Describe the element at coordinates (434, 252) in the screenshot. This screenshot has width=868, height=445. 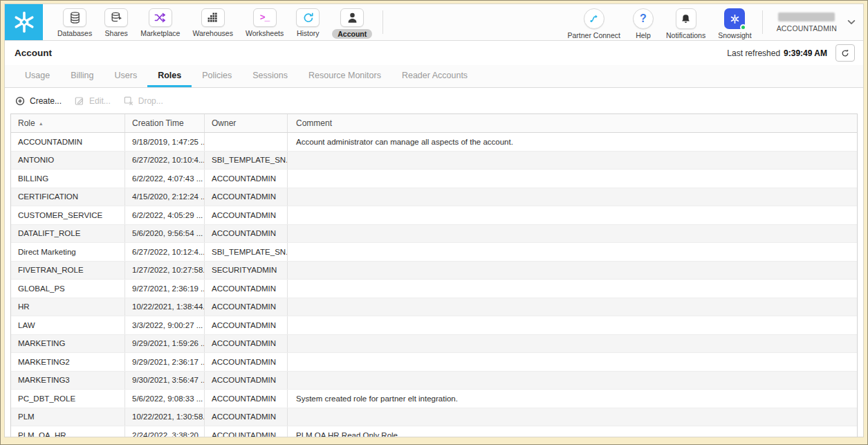
I see `table-row: Direct Marketing 6/27/2022, 10:12:4... S…` at that location.